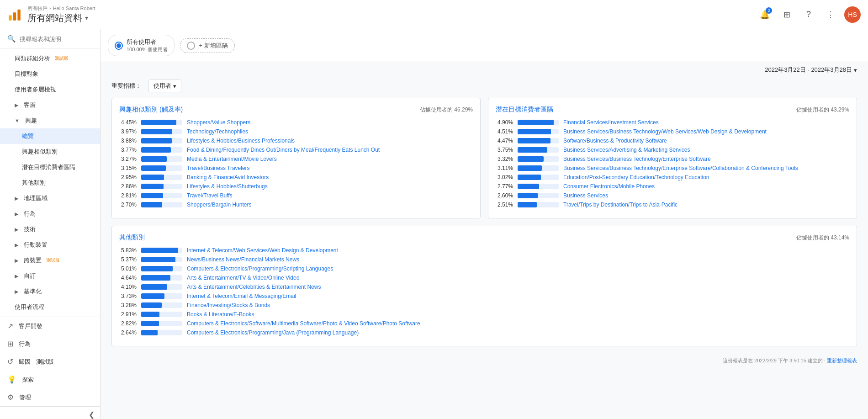 This screenshot has width=868, height=419. What do you see at coordinates (484, 314) in the screenshot?
I see `bar-row: 2.91% Books & Literature/E-Books` at bounding box center [484, 314].